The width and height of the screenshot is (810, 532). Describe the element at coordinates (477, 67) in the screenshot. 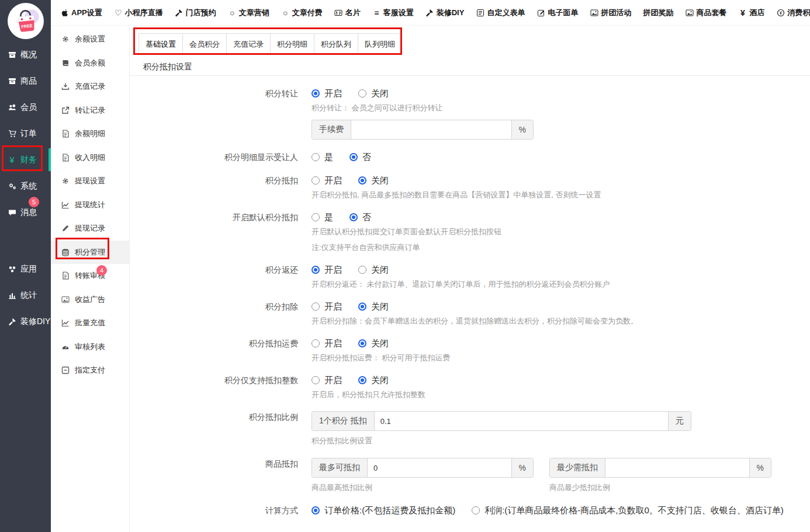

I see `section-title: 积分抵扣设置` at that location.